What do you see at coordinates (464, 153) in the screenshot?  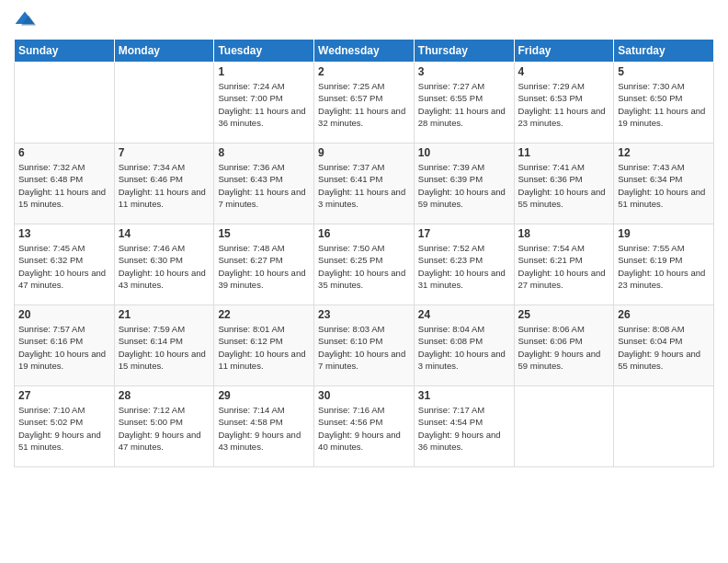 I see `day-number: 10` at bounding box center [464, 153].